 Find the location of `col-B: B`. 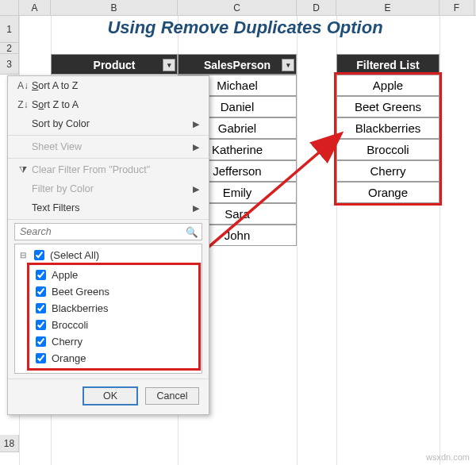

col-B: B is located at coordinates (114, 8).